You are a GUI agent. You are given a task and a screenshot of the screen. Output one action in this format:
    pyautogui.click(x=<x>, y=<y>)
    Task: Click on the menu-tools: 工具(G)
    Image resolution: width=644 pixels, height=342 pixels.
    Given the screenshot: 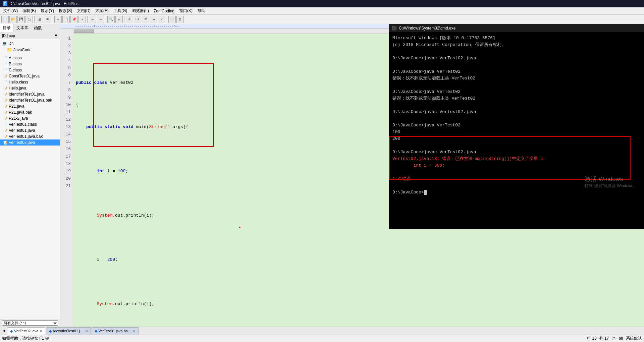 What is the action you would take?
    pyautogui.click(x=120, y=11)
    